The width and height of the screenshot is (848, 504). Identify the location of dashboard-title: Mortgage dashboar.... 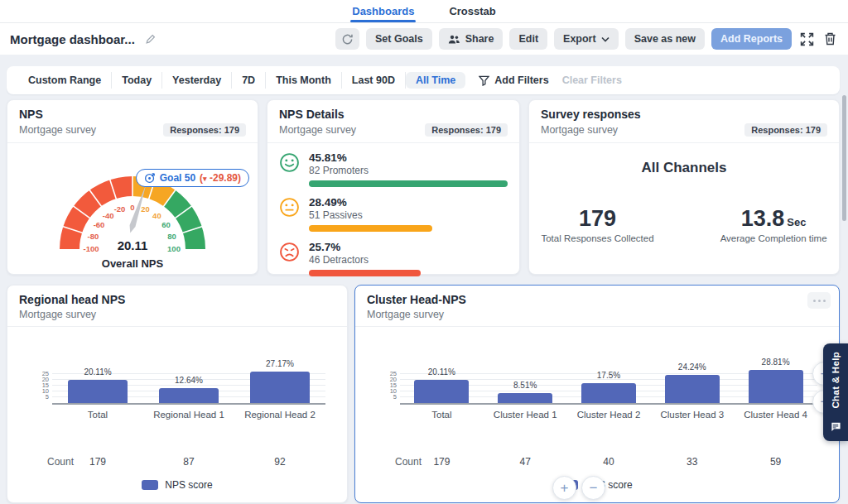
(73, 40).